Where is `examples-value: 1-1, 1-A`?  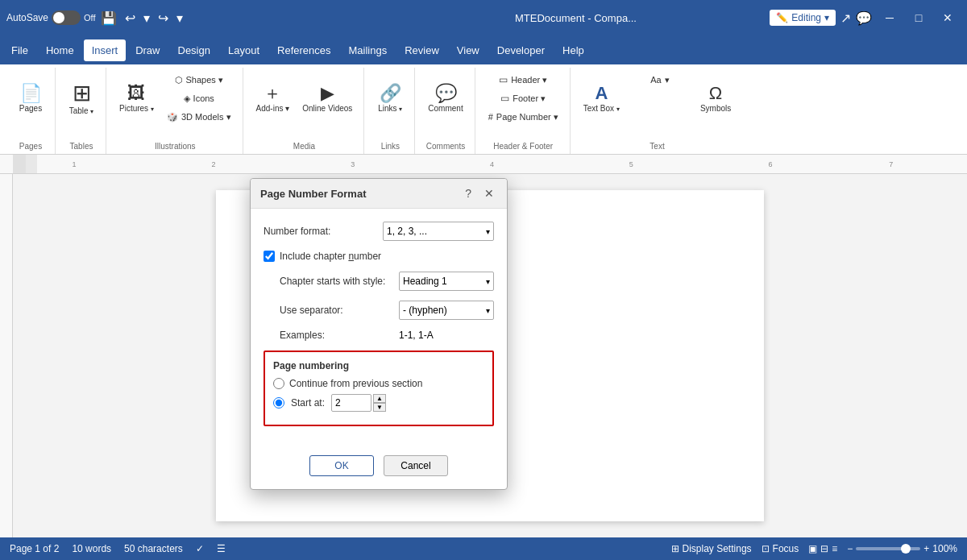
examples-value: 1-1, 1-A is located at coordinates (416, 335).